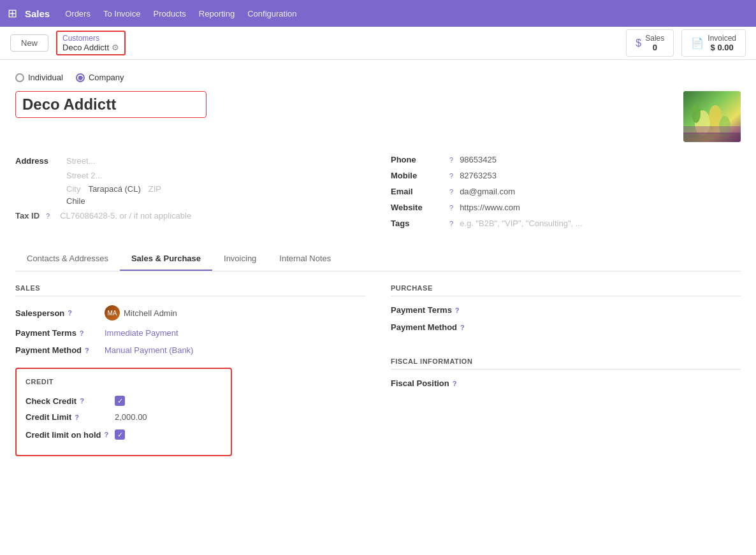 Image resolution: width=756 pixels, height=555 pixels. I want to click on individual-label: Individual, so click(46, 78).